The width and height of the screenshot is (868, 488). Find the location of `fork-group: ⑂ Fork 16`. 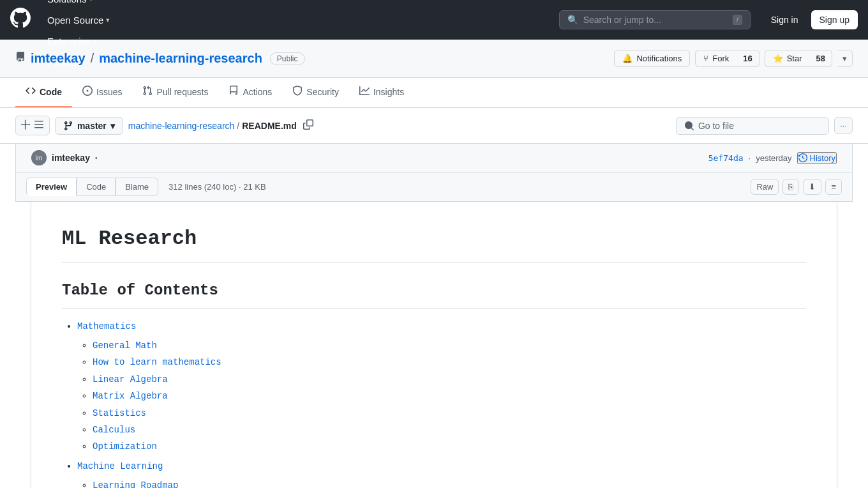

fork-group: ⑂ Fork 16 is located at coordinates (727, 59).